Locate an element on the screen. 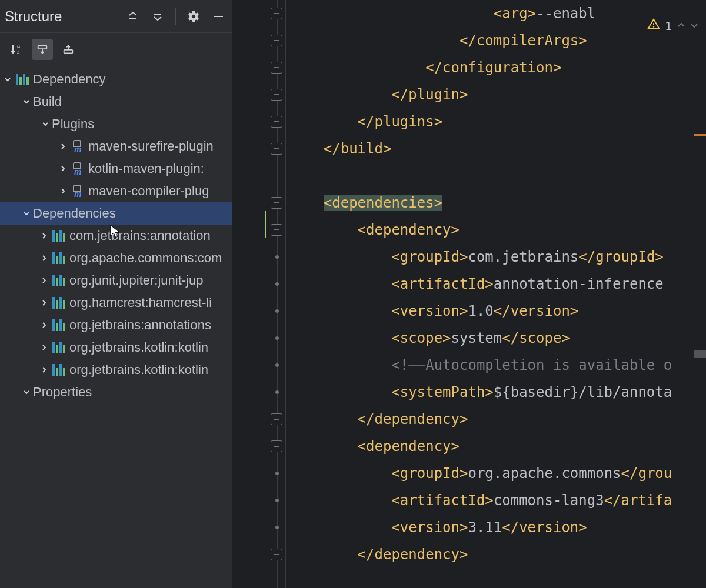  code-line: <dependencies> is located at coordinates (496, 203).